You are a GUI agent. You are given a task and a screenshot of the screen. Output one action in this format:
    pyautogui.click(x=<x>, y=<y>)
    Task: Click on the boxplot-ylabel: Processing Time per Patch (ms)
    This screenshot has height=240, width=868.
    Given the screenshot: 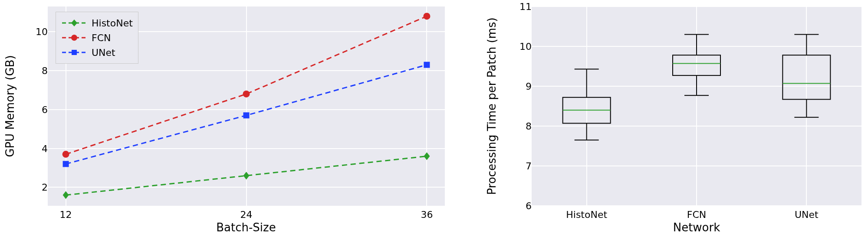 What is the action you would take?
    pyautogui.click(x=492, y=106)
    